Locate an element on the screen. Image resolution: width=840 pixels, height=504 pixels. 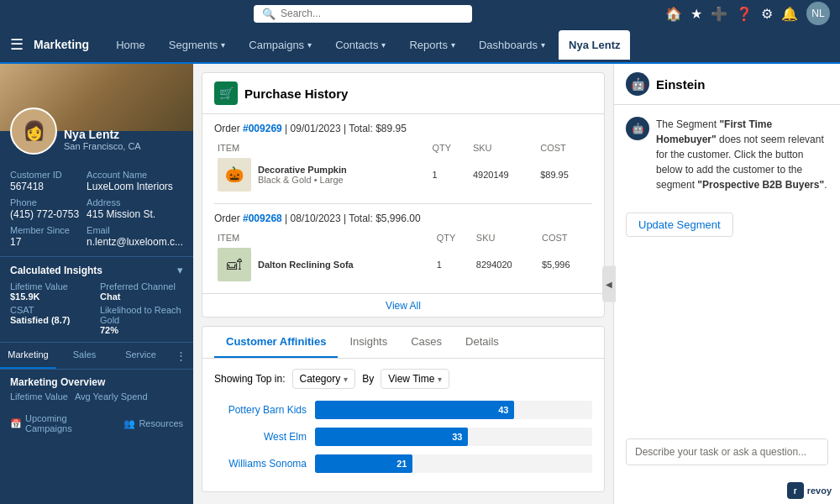
col-sku: SKU is located at coordinates (503, 148).